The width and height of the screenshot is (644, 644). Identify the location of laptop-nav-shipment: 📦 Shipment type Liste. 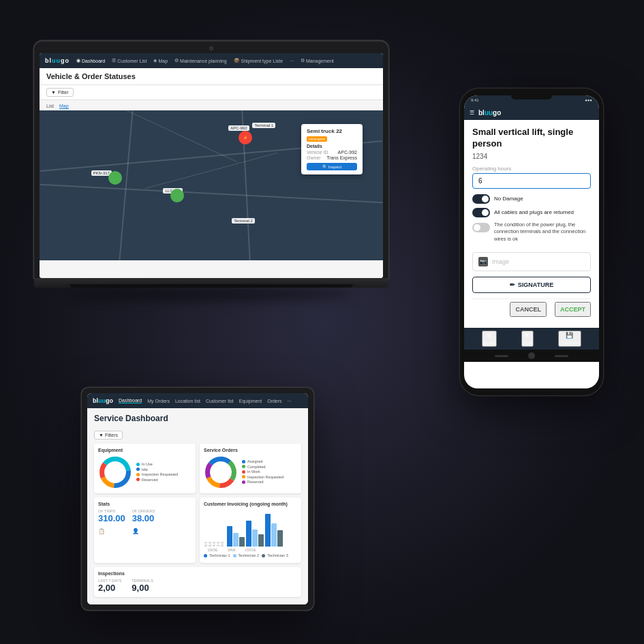
(258, 61).